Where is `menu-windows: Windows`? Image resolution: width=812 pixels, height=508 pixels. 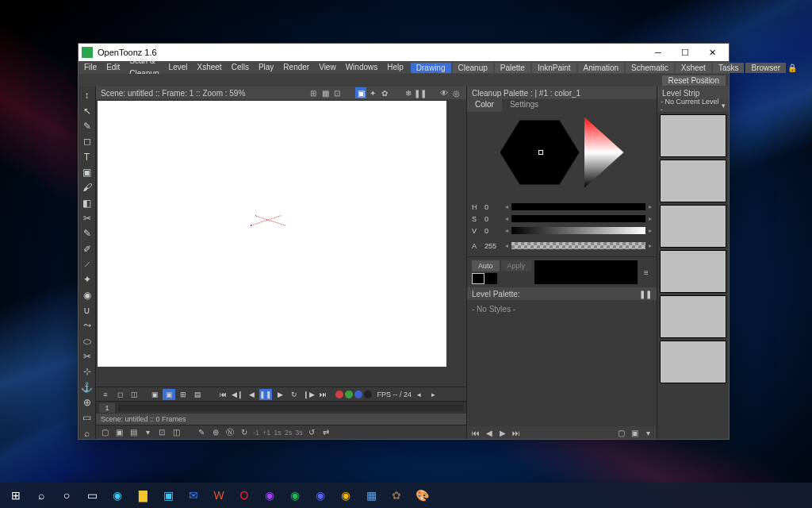
menu-windows: Windows is located at coordinates (362, 67).